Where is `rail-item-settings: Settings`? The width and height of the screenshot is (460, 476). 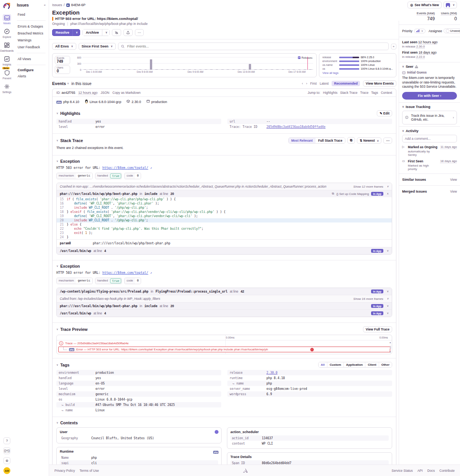
rail-item-settings: Settings is located at coordinates (7, 88).